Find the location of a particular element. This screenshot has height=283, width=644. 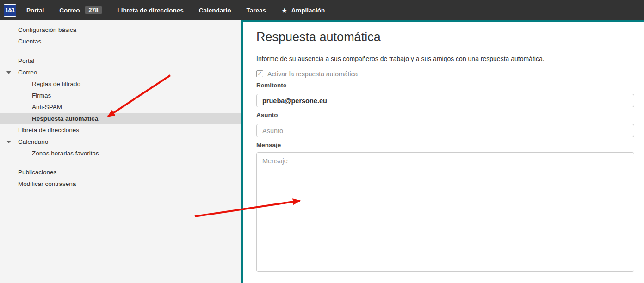

sidebar-item-zonas-horarias-favoritas: Zonas horarias favoritas is located at coordinates (121, 154).